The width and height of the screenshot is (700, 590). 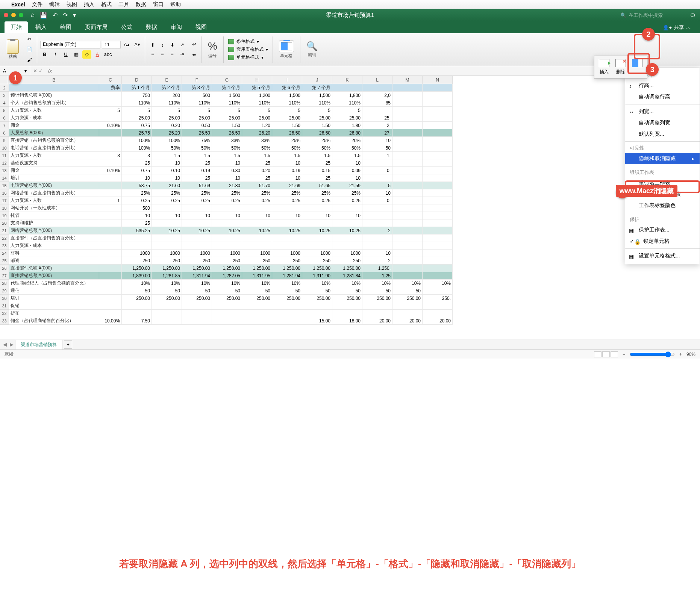 What do you see at coordinates (227, 118) in the screenshot?
I see `cell: 25.00` at bounding box center [227, 118].